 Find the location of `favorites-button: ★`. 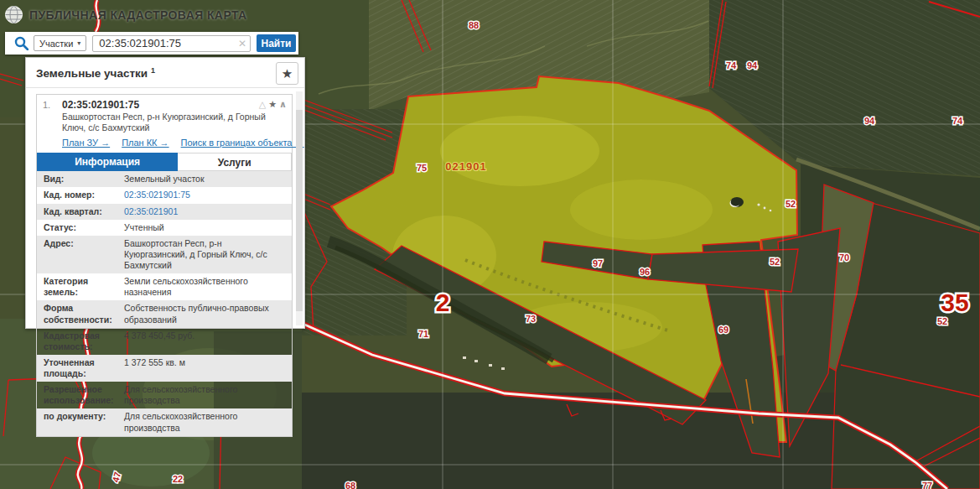

favorites-button: ★ is located at coordinates (287, 74).